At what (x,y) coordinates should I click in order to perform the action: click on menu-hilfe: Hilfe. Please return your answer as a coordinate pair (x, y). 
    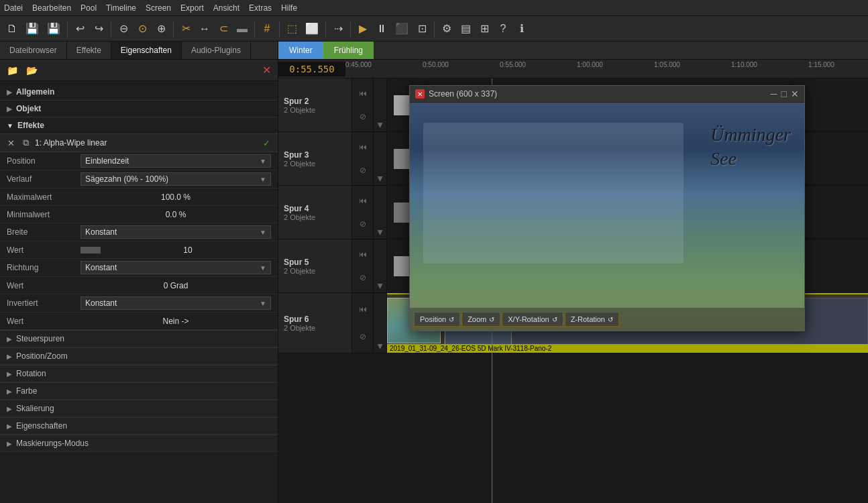
    Looking at the image, I should click on (289, 8).